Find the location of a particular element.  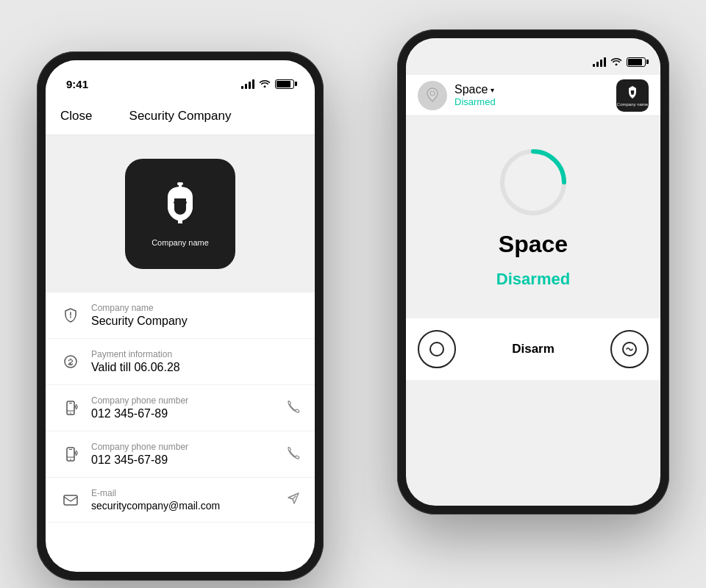

company-name-content: Company name Security Company is located at coordinates (196, 315).